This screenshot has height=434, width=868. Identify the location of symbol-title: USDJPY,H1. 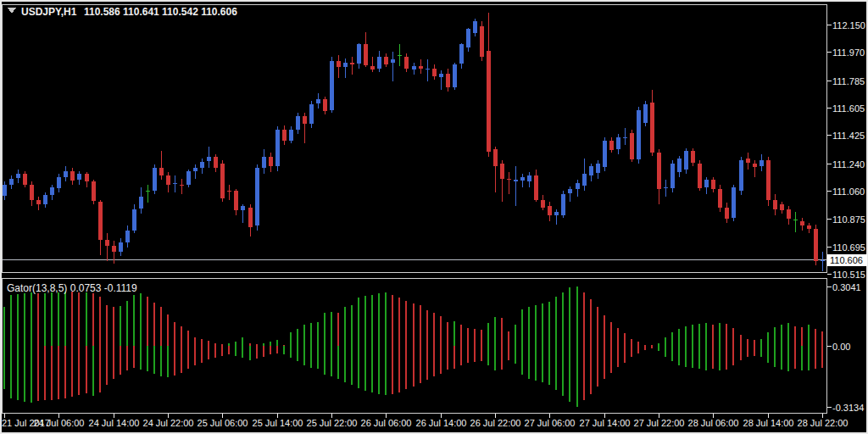
(49, 12).